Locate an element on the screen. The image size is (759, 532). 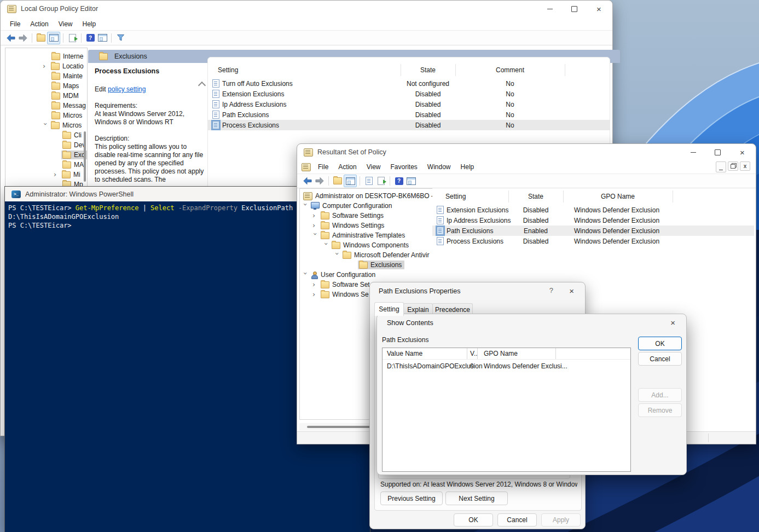
table-row: Ip Address Exclusions Disabled No is located at coordinates (409, 104).